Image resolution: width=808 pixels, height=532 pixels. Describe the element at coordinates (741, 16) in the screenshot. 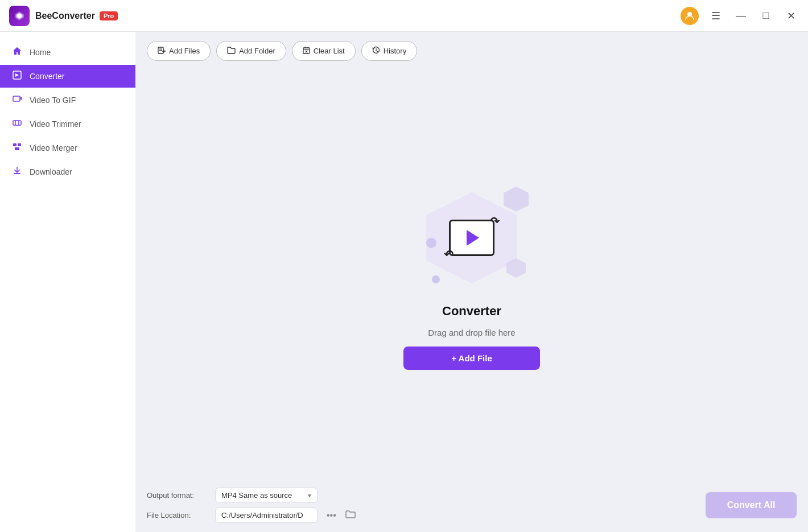

I see `minimize-button: —` at that location.